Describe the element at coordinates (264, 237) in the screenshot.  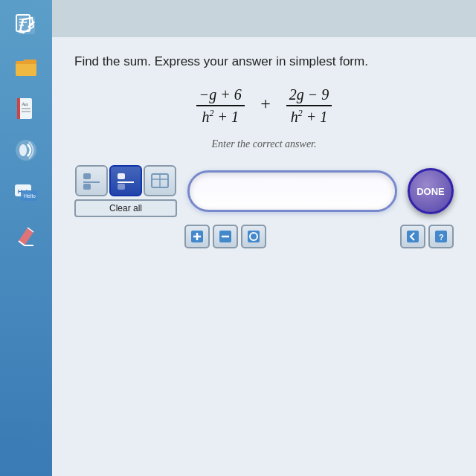
I see `math-toolbar: ?` at that location.